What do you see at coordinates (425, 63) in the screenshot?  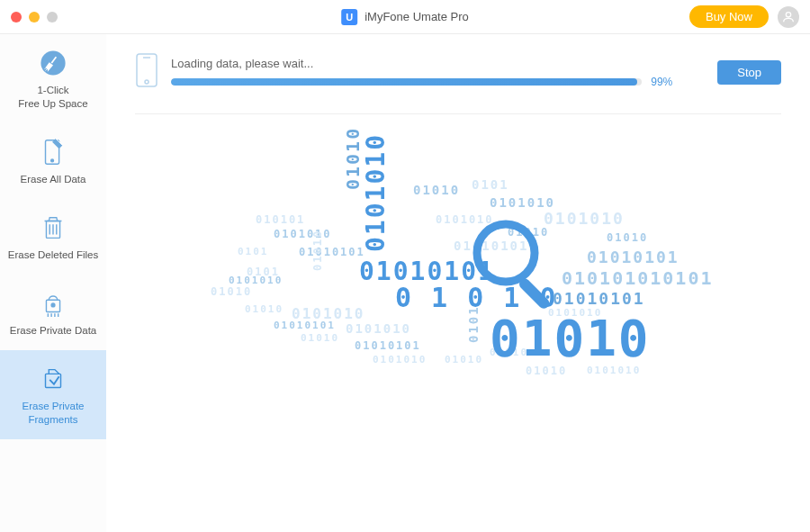 I see `loading-text: Loading data, please wait...` at bounding box center [425, 63].